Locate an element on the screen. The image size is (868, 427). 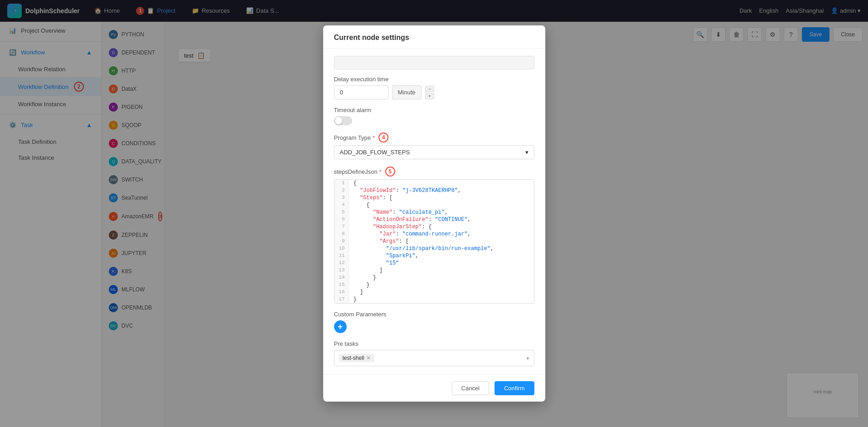
required-indicator-2: * is located at coordinates (381, 172).